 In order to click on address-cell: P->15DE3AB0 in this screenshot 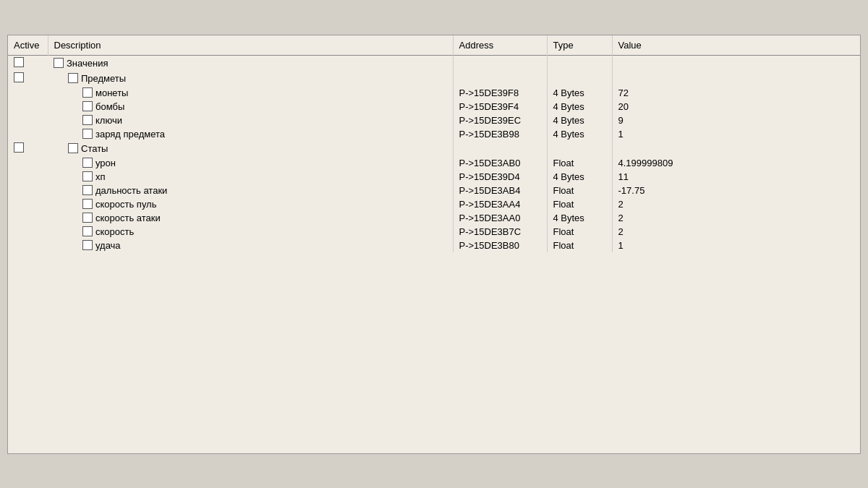, I will do `click(500, 163)`.